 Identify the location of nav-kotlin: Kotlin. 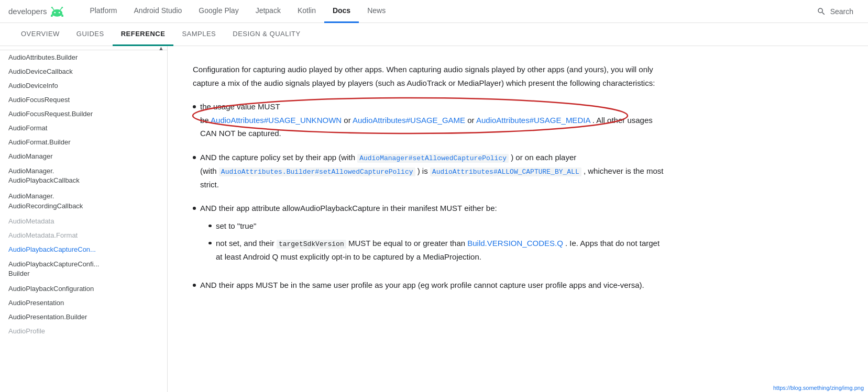
(307, 12).